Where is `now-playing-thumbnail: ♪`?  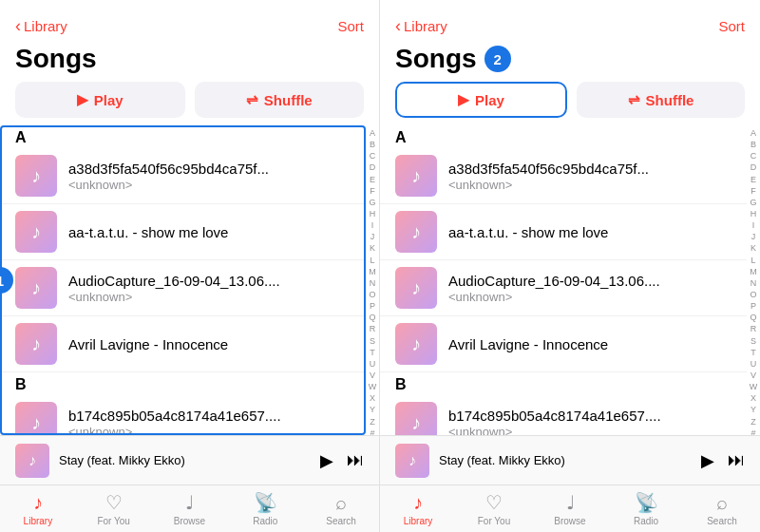
now-playing-thumbnail: ♪ is located at coordinates (32, 461).